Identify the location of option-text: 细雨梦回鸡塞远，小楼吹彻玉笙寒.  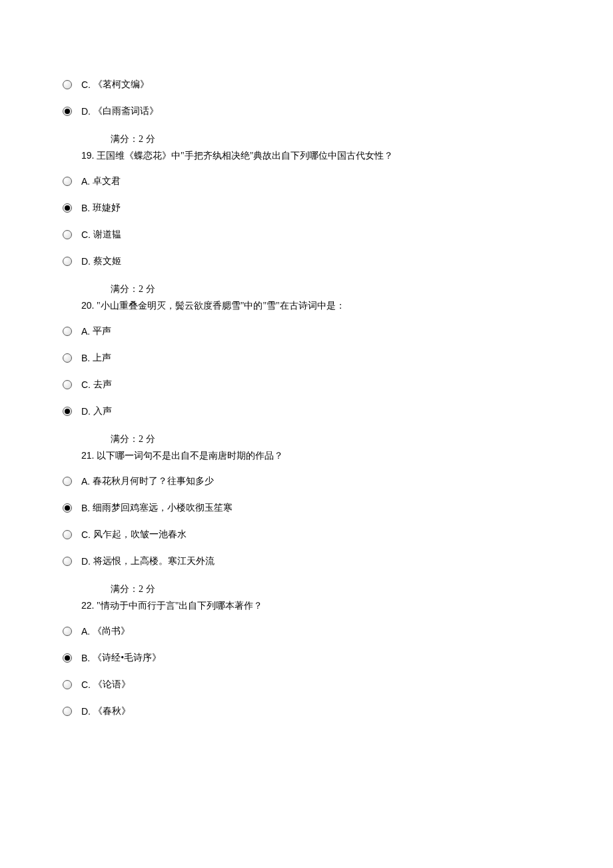
(163, 508).